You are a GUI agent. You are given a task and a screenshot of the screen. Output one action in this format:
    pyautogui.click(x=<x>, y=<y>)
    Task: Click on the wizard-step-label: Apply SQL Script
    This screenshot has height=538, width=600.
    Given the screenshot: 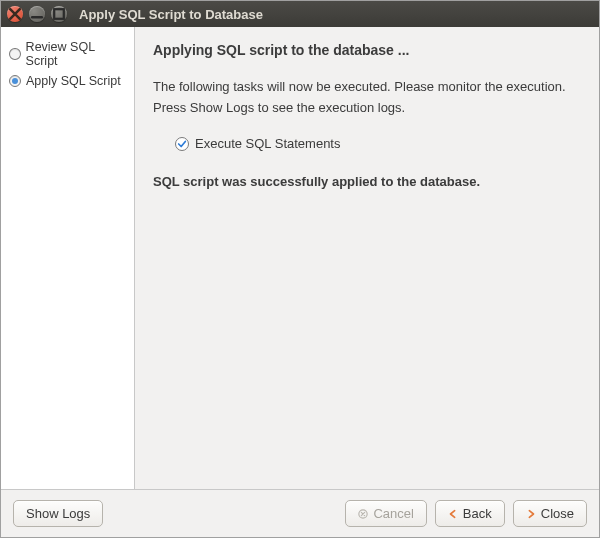 What is the action you would take?
    pyautogui.click(x=74, y=81)
    